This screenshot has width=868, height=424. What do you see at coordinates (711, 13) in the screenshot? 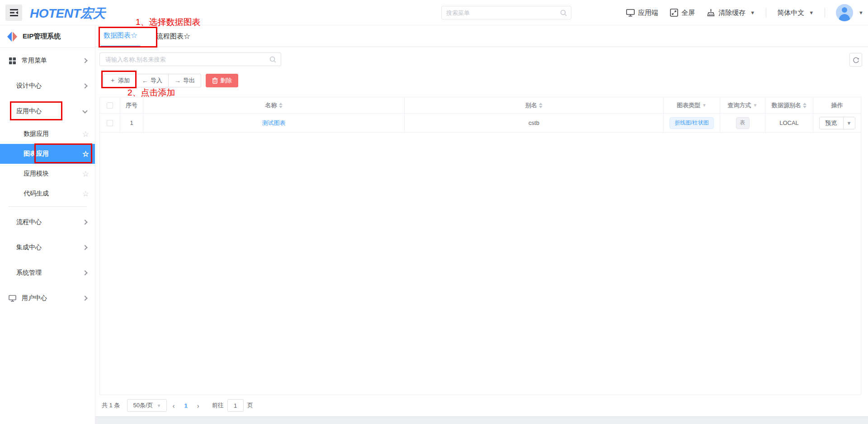
I see `broom-icon` at bounding box center [711, 13].